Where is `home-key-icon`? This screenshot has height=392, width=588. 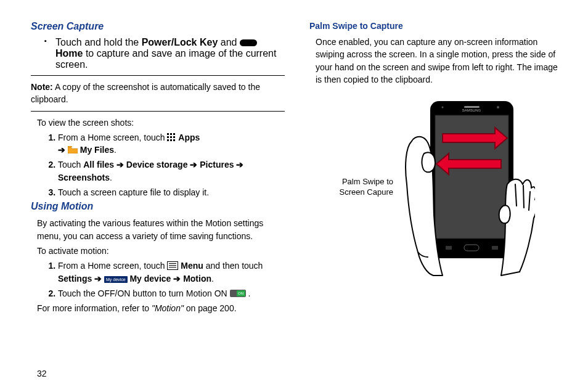
home-key-icon is located at coordinates (248, 43).